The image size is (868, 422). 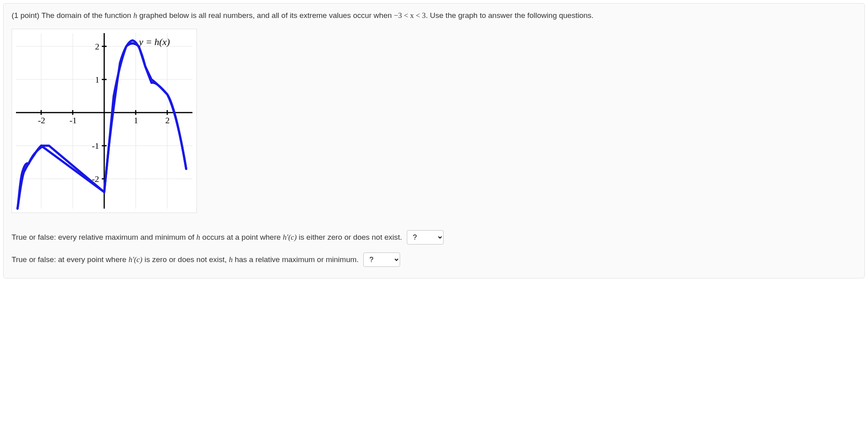 What do you see at coordinates (434, 237) in the screenshot?
I see `question-1-row: True or false: every relative maximum an…` at bounding box center [434, 237].